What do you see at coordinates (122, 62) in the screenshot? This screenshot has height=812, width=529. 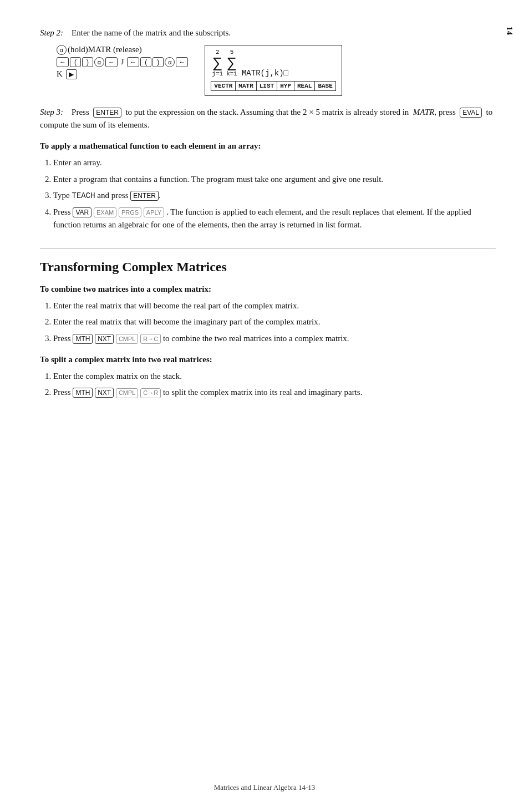 I see `key-row-2: ← ( ) α ← J ← ( ) α ←` at bounding box center [122, 62].